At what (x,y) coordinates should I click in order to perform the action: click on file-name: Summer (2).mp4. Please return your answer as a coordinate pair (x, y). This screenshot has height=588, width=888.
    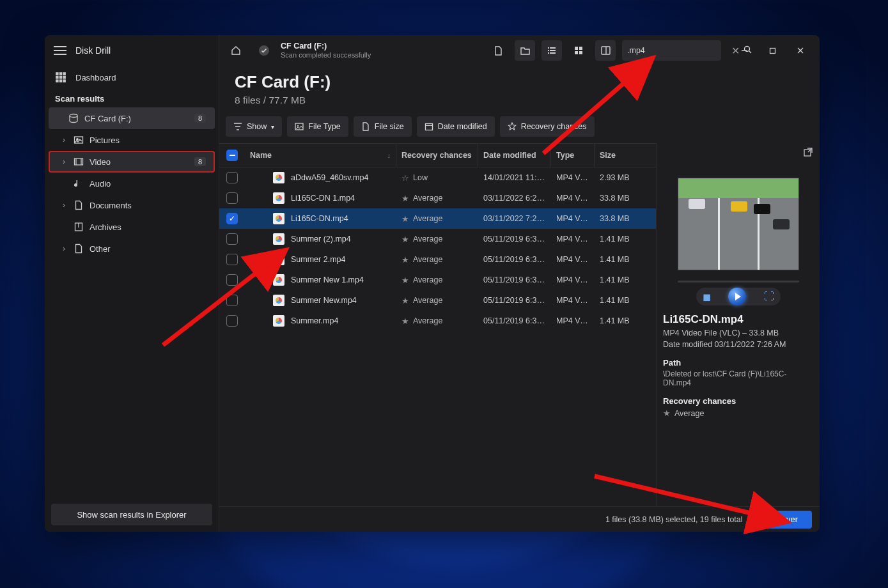
    Looking at the image, I should click on (321, 239).